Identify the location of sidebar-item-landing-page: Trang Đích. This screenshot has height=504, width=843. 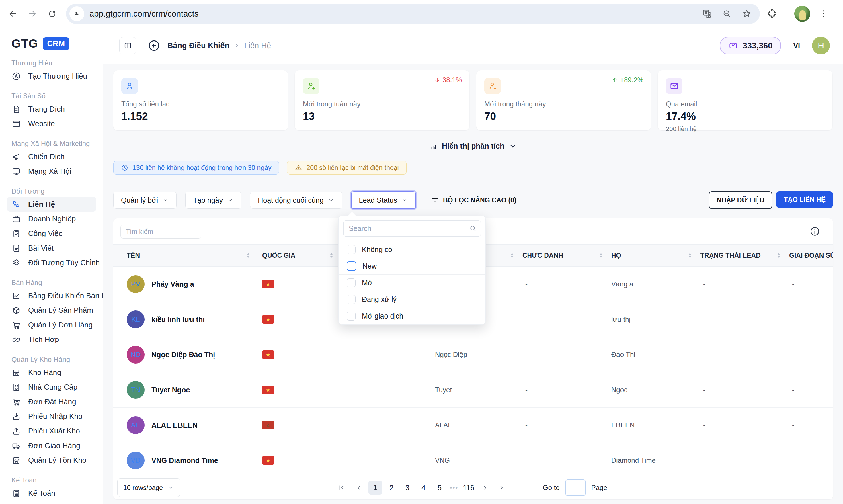
(52, 109).